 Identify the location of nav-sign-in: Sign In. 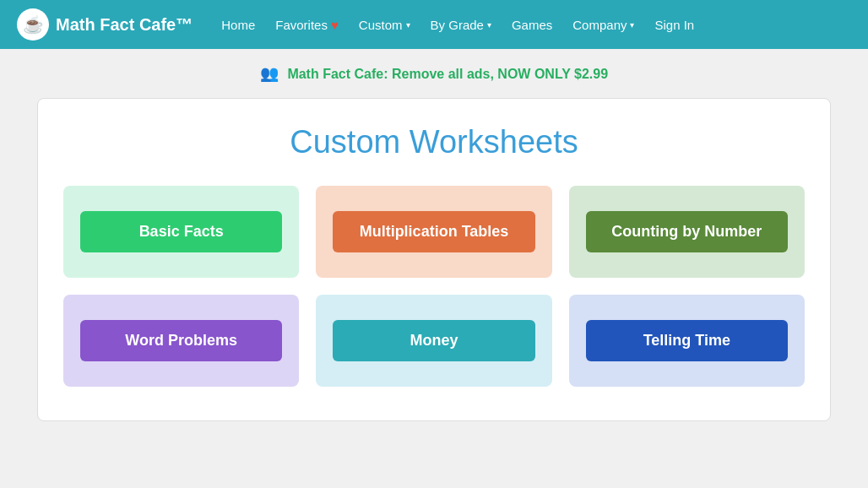
(674, 25).